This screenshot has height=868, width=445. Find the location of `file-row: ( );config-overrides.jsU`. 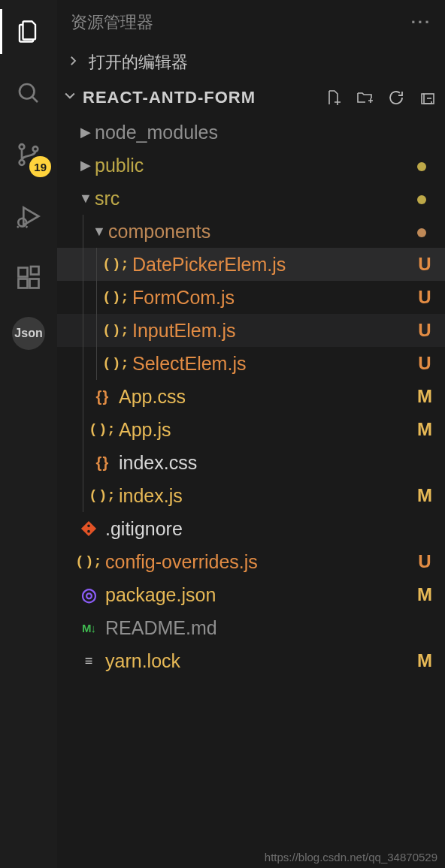

file-row: ( );config-overrides.jsU is located at coordinates (251, 562).